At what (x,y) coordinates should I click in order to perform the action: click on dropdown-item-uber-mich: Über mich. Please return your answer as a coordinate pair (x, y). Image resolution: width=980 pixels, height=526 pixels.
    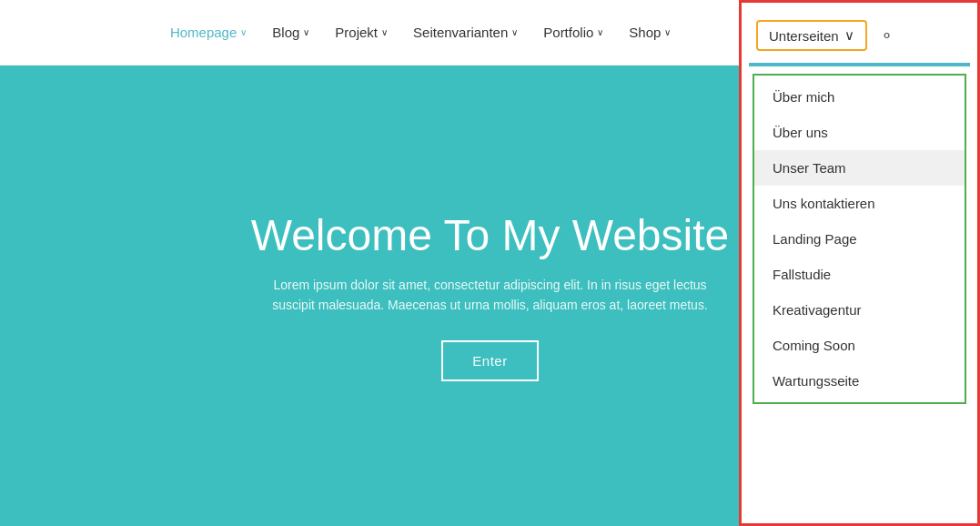
    Looking at the image, I should click on (859, 96).